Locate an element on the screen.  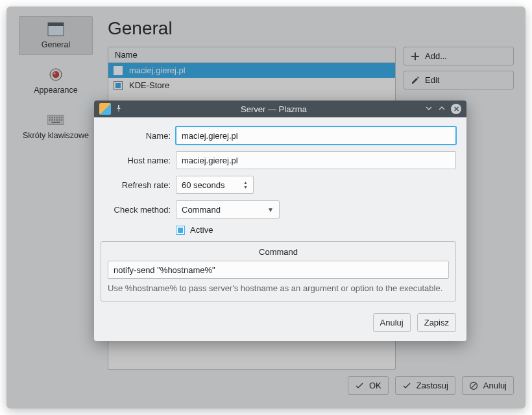
ok-button-label: OK is located at coordinates (375, 385).